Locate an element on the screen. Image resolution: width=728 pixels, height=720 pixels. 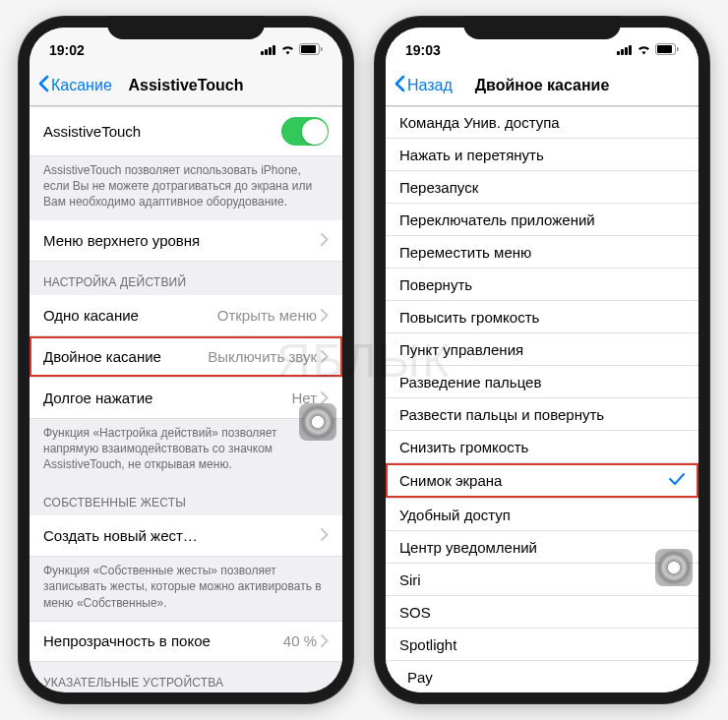
back-label: Назад is located at coordinates (430, 86).